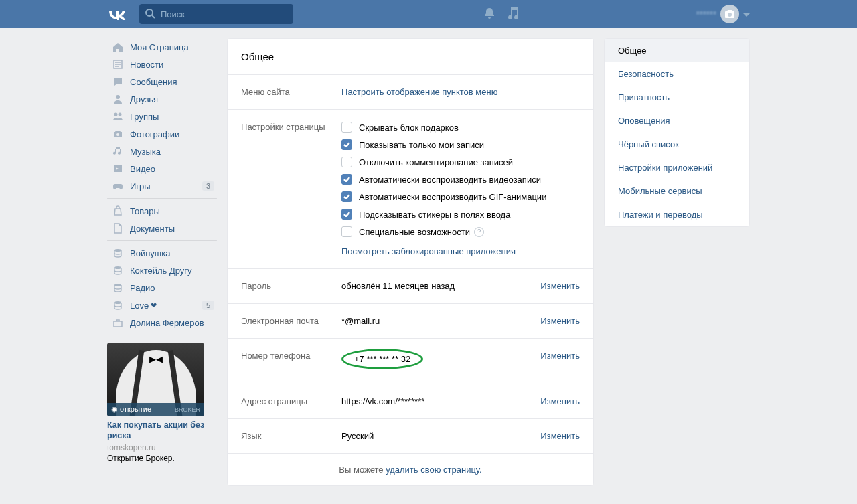 This screenshot has width=857, height=504. Describe the element at coordinates (162, 47) in the screenshot. I see `nav-my-page: Моя Страница` at that location.